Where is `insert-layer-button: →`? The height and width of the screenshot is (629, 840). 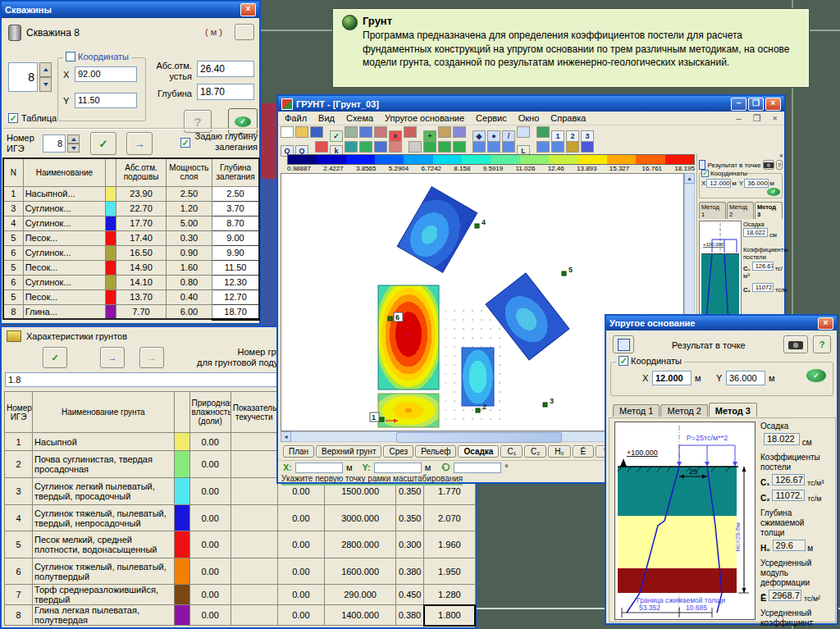 insert-layer-button: → is located at coordinates (139, 144).